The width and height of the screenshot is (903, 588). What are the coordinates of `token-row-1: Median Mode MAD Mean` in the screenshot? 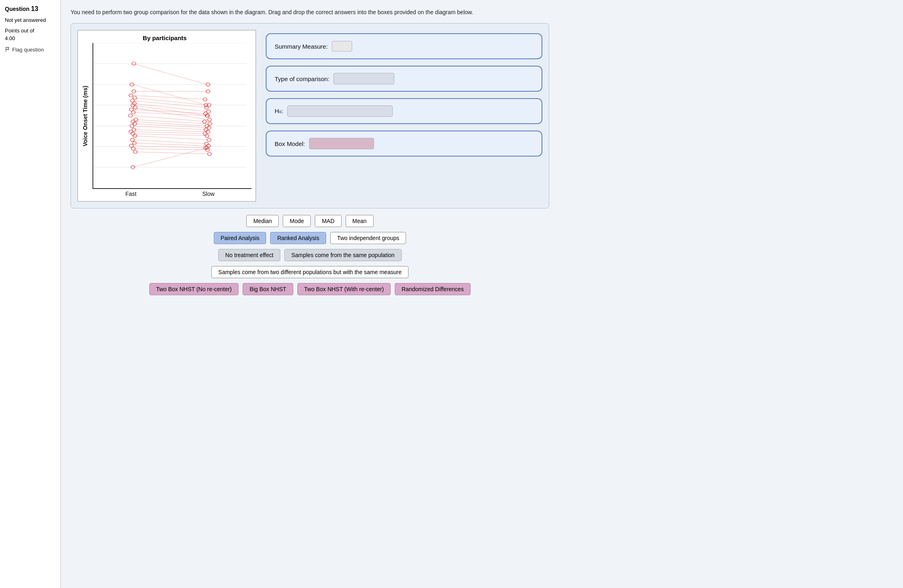 It's located at (310, 221).